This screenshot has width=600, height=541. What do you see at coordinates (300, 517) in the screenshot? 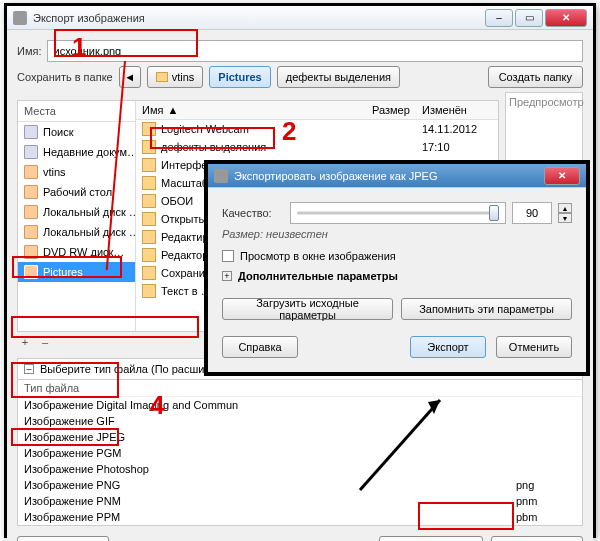
I see `filetype-item: Изображение PPMpbm` at bounding box center [300, 517].